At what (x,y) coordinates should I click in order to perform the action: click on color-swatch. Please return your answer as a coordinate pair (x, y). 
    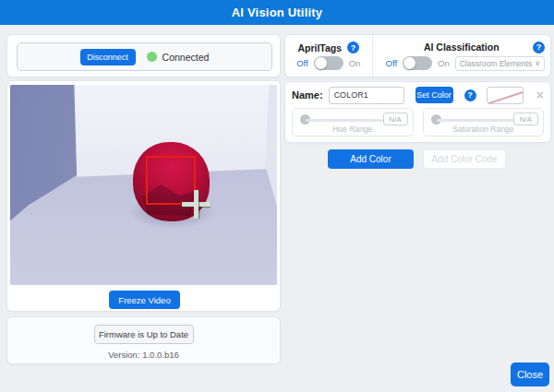
    Looking at the image, I should click on (505, 96).